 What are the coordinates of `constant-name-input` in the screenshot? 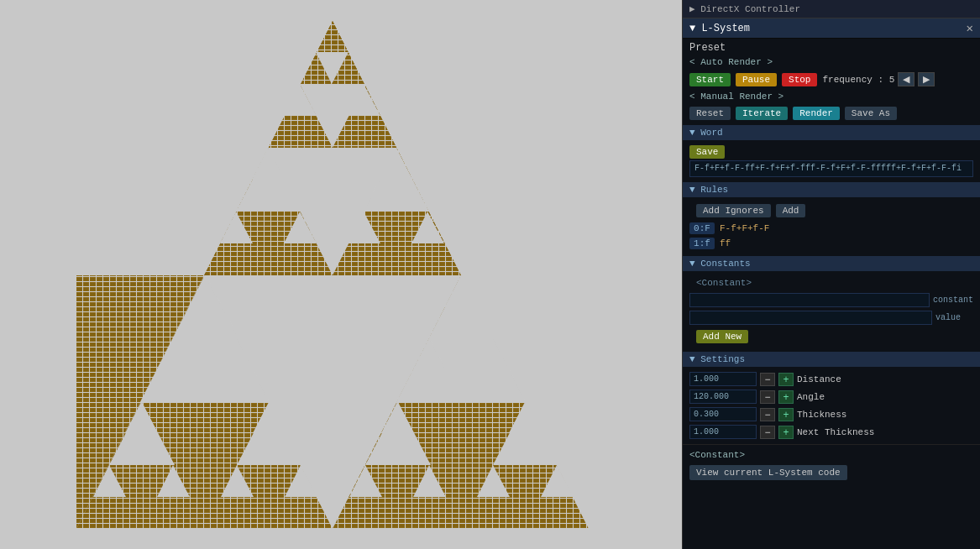 It's located at (810, 301).